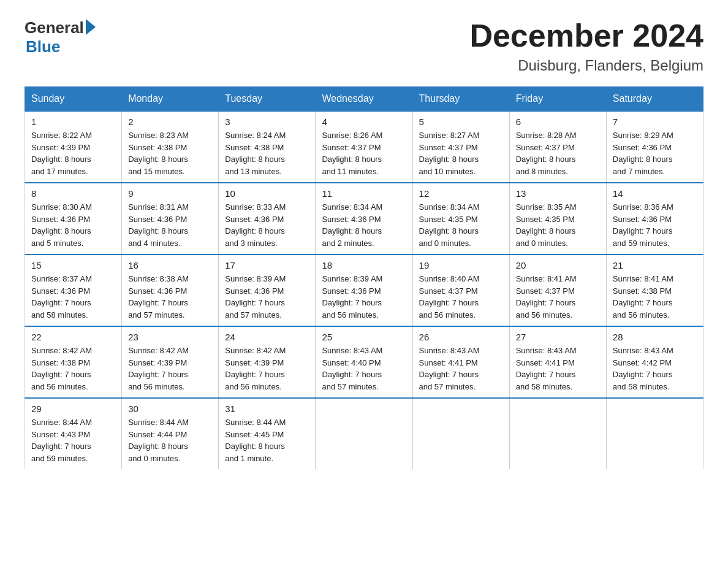 Image resolution: width=728 pixels, height=563 pixels. I want to click on calendar-week-row-3: 15 Sunrise: 8:37 AMSunset: 4:36 PMDaylig…, so click(364, 291).